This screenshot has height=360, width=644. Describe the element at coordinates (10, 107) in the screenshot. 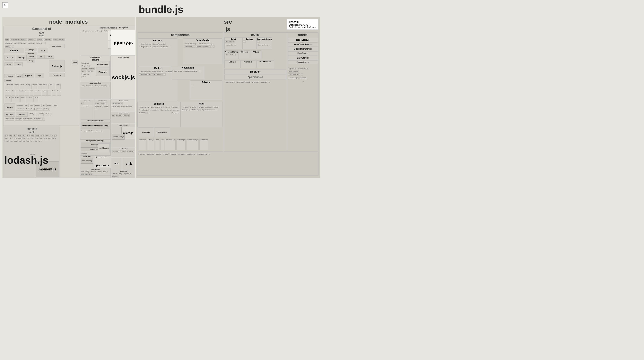

I see `drawer-large: Drawer.js` at that location.